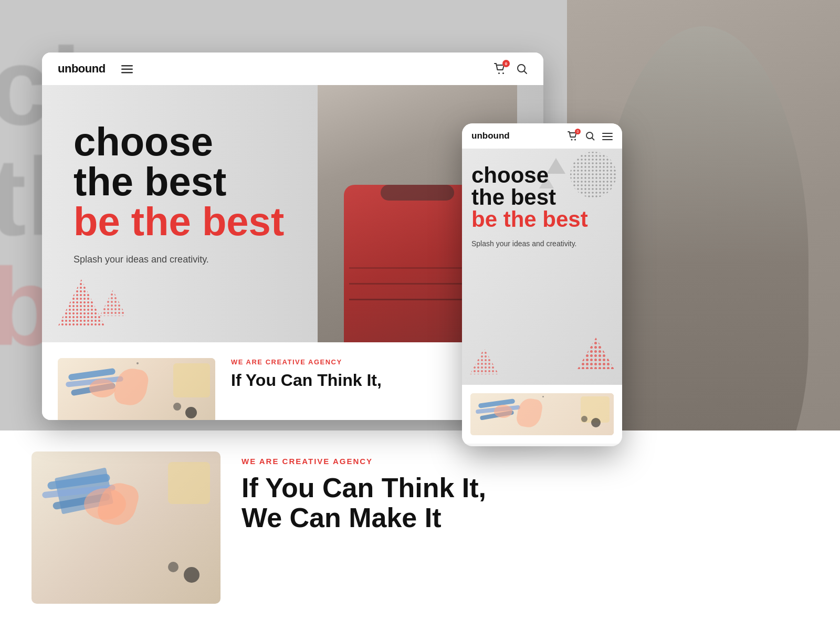  I want to click on desktop-hero-line3: be the best, so click(178, 222).